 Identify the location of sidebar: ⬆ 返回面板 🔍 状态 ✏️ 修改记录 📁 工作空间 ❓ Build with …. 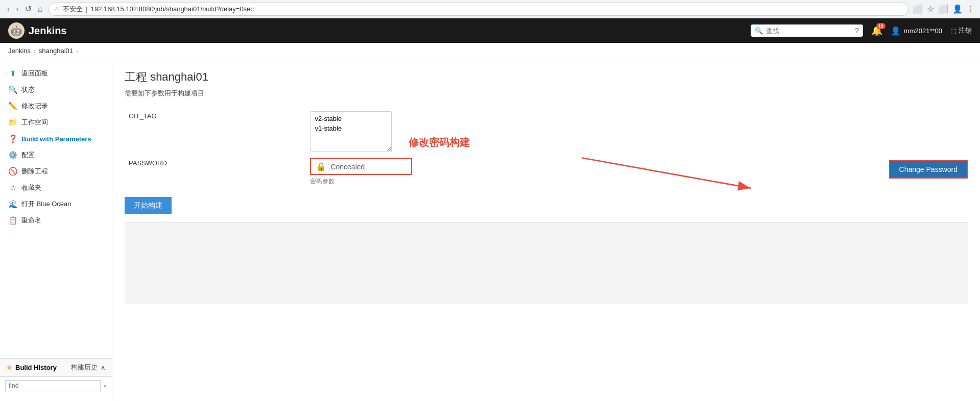
(56, 230).